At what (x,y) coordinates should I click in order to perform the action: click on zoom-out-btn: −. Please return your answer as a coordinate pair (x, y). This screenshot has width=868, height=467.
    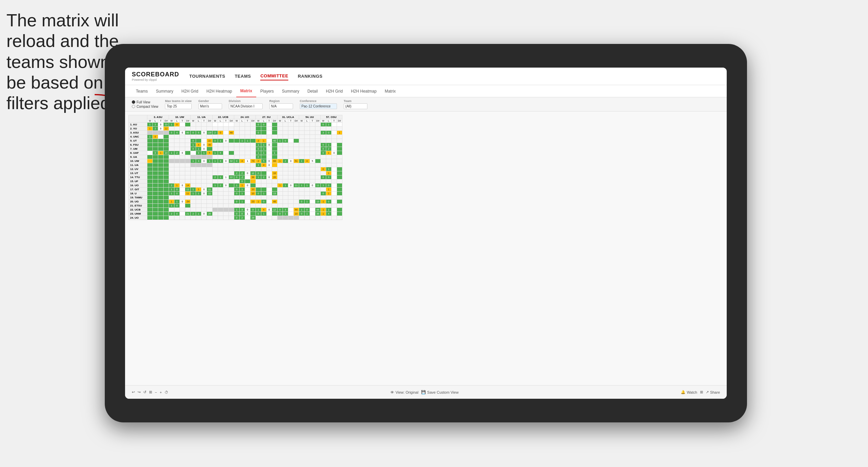
    Looking at the image, I should click on (156, 392).